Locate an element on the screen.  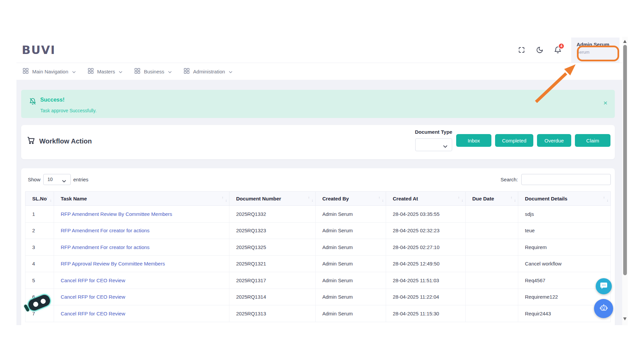
cell-created-at: 28-04-2025 12:49:50 is located at coordinates (426, 264).